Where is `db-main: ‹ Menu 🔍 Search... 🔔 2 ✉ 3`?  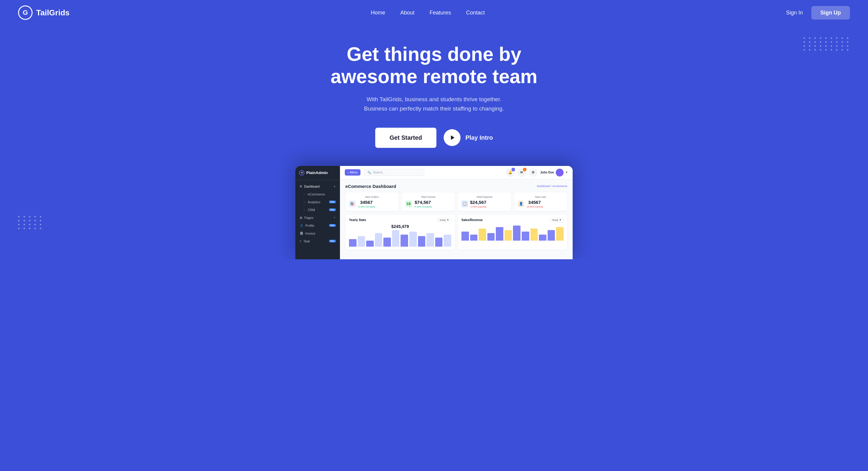 db-main: ‹ Menu 🔍 Search... 🔔 2 ✉ 3 is located at coordinates (456, 213).